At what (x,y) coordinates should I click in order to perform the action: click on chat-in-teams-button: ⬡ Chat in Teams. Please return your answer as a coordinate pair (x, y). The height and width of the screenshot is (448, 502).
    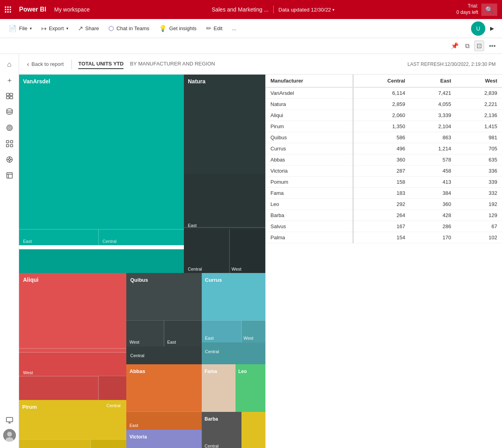
    Looking at the image, I should click on (129, 29).